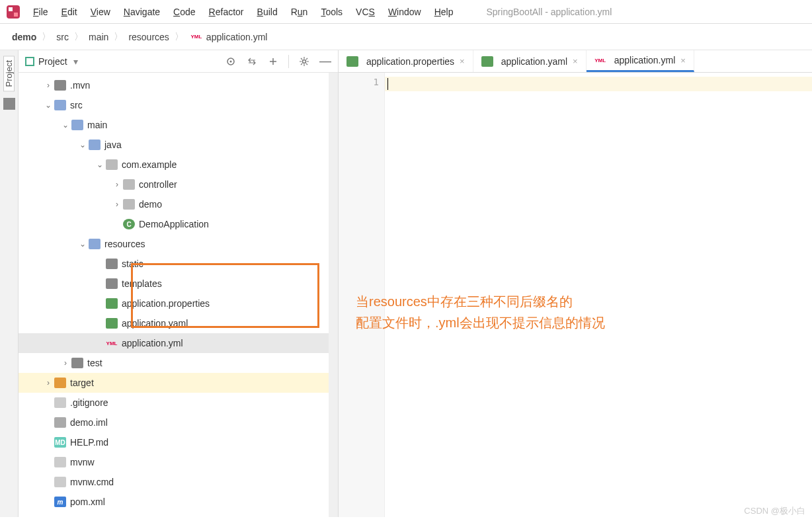 This screenshot has height=521, width=812. What do you see at coordinates (9, 73) in the screenshot?
I see `tool-window-tab-project: Project` at bounding box center [9, 73].